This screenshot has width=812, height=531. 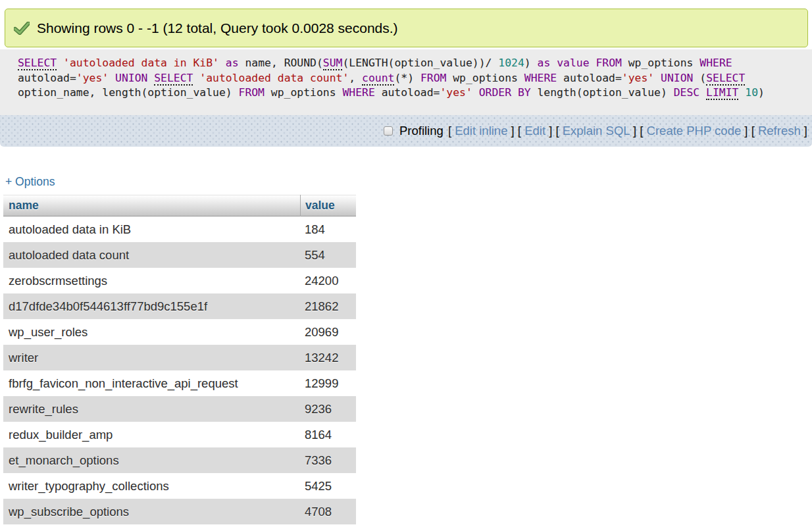 What do you see at coordinates (151, 332) in the screenshot?
I see `cell-name: wp_user_roles` at bounding box center [151, 332].